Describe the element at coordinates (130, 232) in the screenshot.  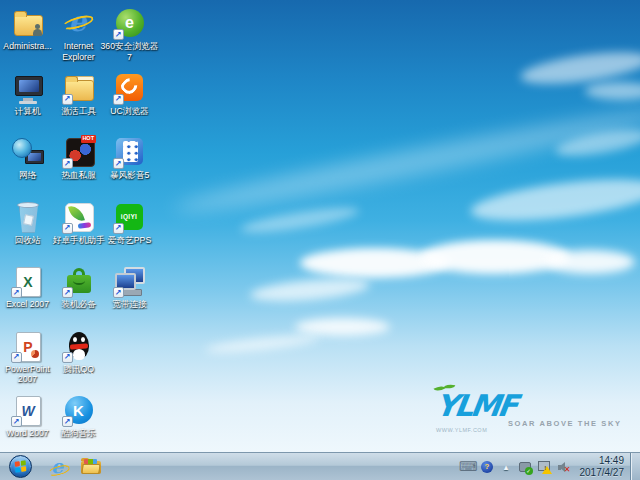
I see `desktop-icon-iqiyi-pps: iQIYI ↗ 爱奇艺PPS` at that location.